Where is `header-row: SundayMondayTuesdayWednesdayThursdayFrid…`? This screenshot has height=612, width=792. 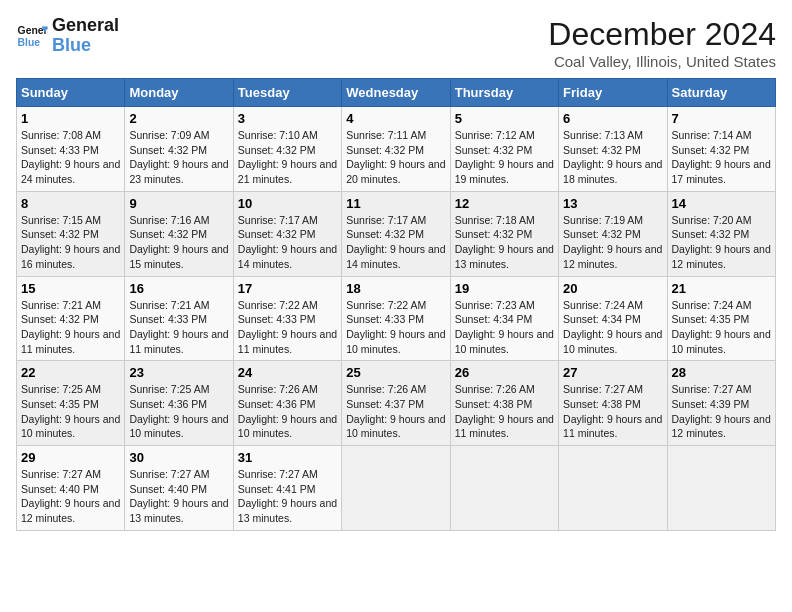 header-row: SundayMondayTuesdayWednesdayThursdayFrid… is located at coordinates (396, 93).